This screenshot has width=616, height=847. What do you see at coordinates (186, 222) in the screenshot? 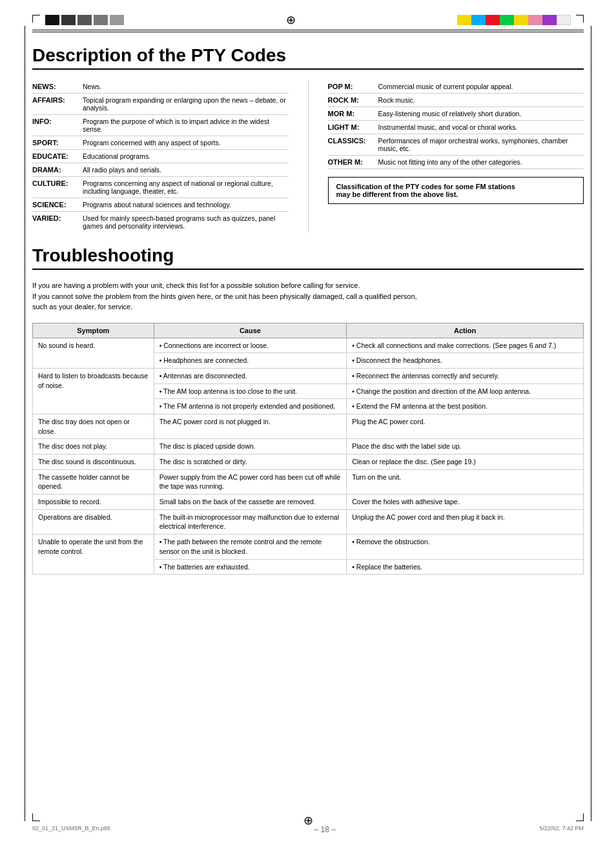
I see `pty-def-varied: Used for mainly speech-based programs su…` at bounding box center [186, 222].